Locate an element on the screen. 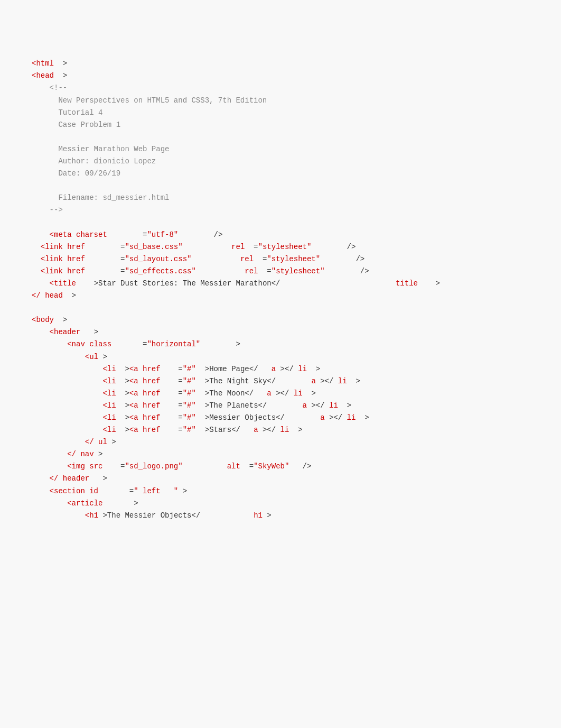 The image size is (561, 728). line-li-1: <li ><a href ="#" >Home Page</ a ></ li … is located at coordinates (280, 369).